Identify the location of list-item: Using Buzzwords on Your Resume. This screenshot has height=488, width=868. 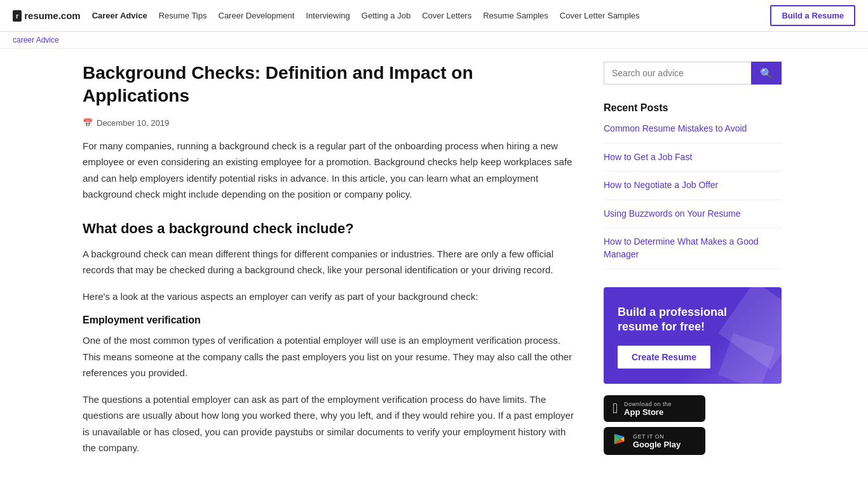
(693, 215).